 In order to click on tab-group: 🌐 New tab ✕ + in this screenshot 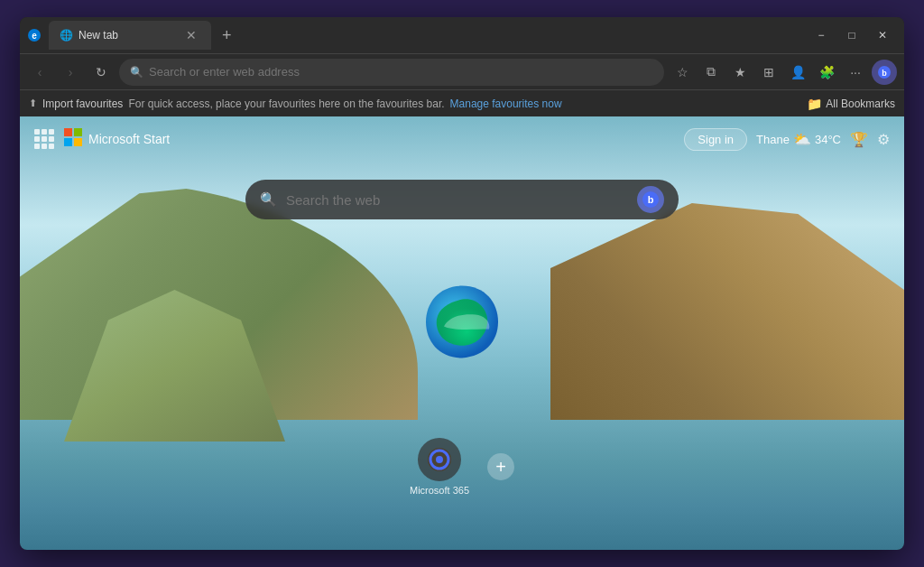, I will do `click(426, 35)`.